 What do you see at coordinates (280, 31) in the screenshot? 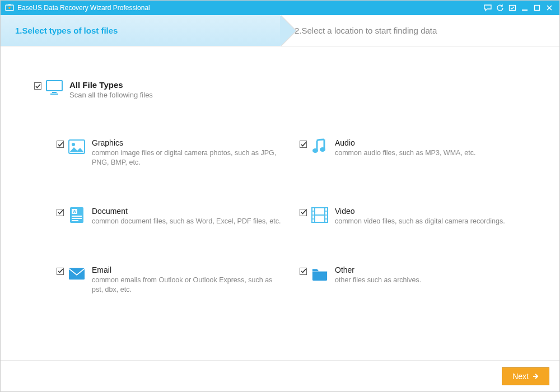
I see `wizard-steps: 1.Select types of lost files 2.Select a …` at bounding box center [280, 31].